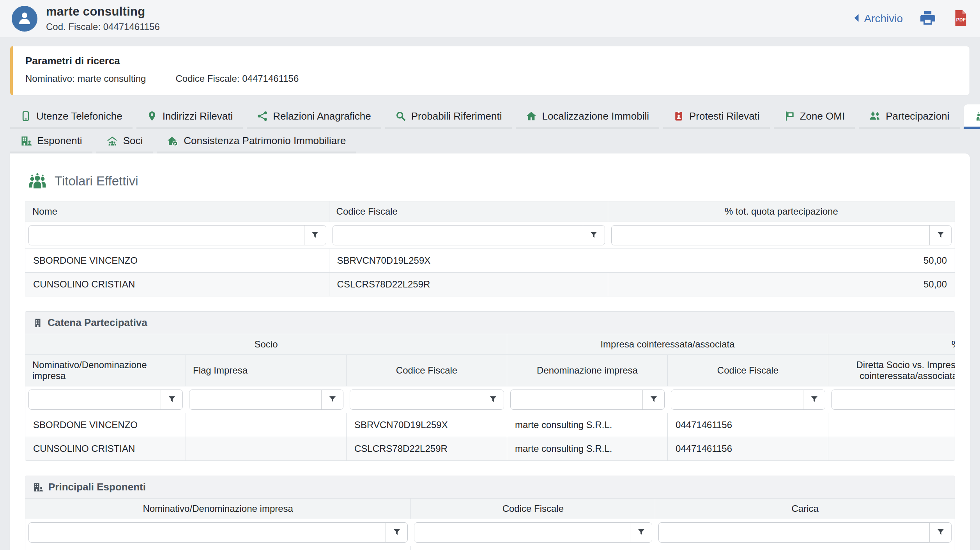 This screenshot has height=550, width=980. Describe the element at coordinates (522, 532) in the screenshot. I see `esponenti-codice-fiscale-filter-input` at that location.